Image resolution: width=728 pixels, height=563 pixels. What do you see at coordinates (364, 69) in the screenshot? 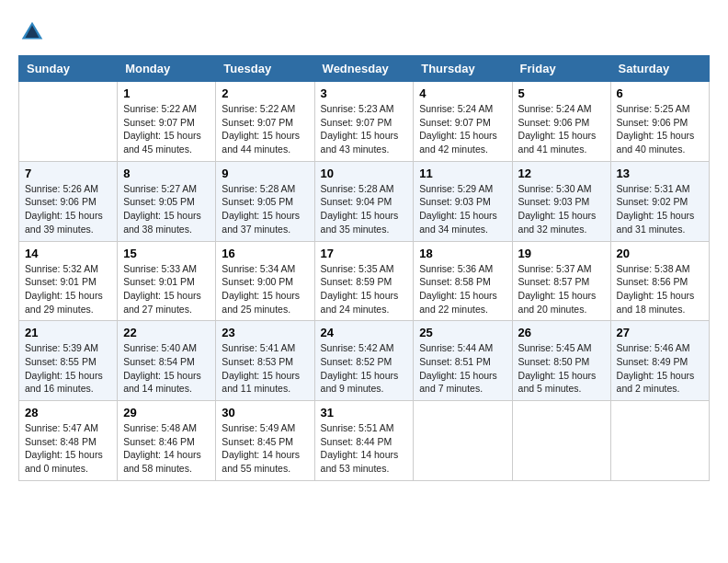
I see `col-header-wednesday: Wednesday` at bounding box center [364, 69].